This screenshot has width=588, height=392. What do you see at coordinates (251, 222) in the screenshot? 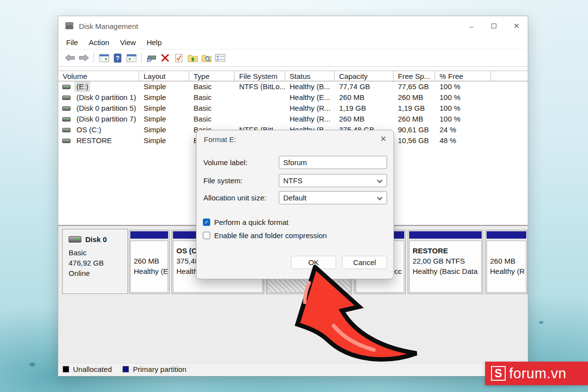
I see `quick-format-label: Perform a quick format` at bounding box center [251, 222].